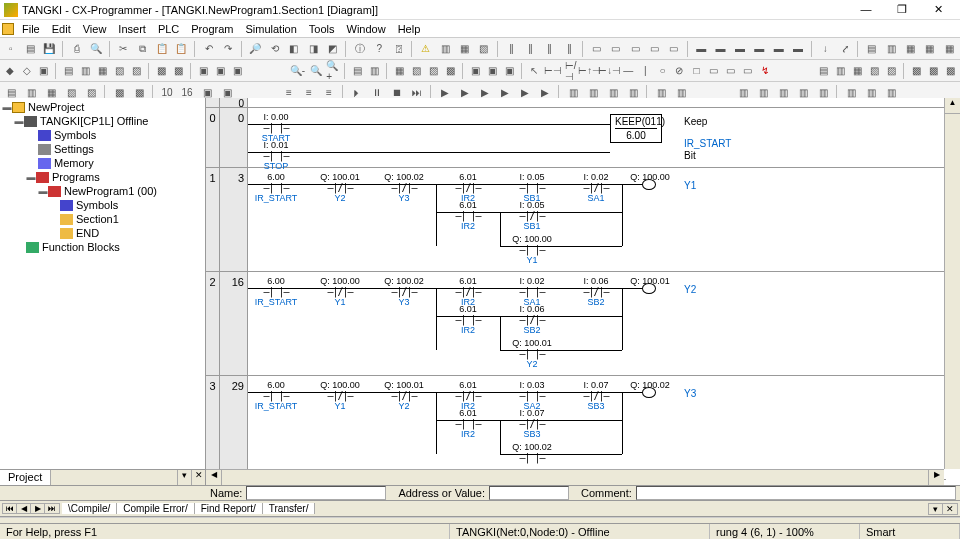 The height and width of the screenshot is (539, 960). What do you see at coordinates (866, 10) in the screenshot?
I see `minimize-button: —` at bounding box center [866, 10].